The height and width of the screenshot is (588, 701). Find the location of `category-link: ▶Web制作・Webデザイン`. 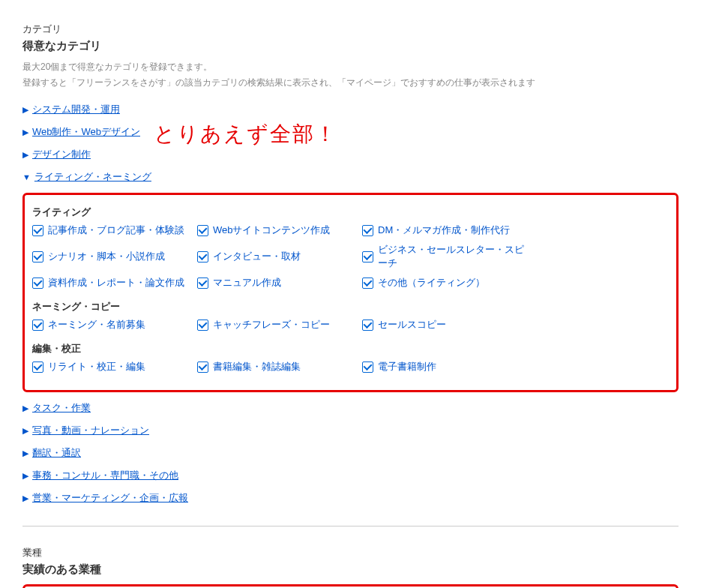

category-link: ▶Web制作・Webデザイン is located at coordinates (351, 132).